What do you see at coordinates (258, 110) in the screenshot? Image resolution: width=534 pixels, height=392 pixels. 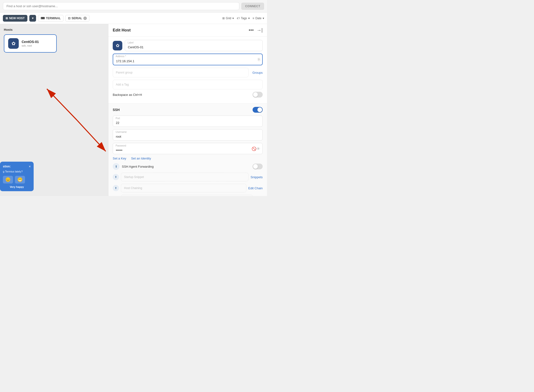 I see `ssh-toggle` at bounding box center [258, 110].